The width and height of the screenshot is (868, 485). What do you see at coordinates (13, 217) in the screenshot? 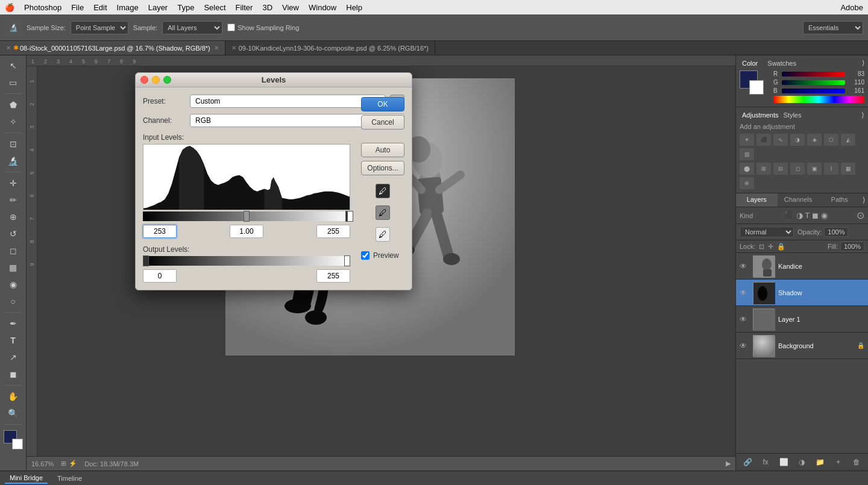
I see `tool-clone: ⊕` at bounding box center [13, 217].